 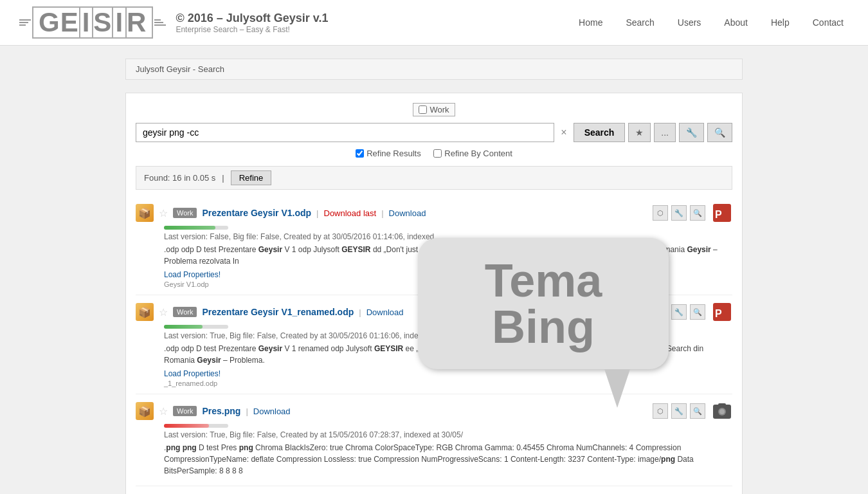 I want to click on action-icons: ⬡ 🔧 🔍, so click(x=692, y=411).